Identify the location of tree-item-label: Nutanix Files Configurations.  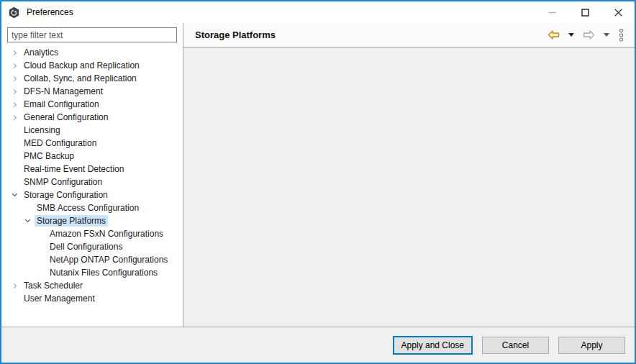
(104, 273).